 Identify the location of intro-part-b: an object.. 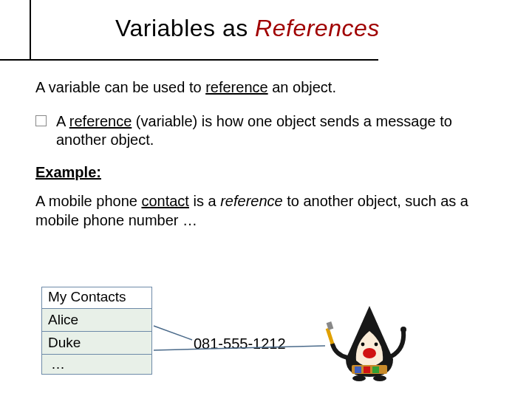
(302, 87).